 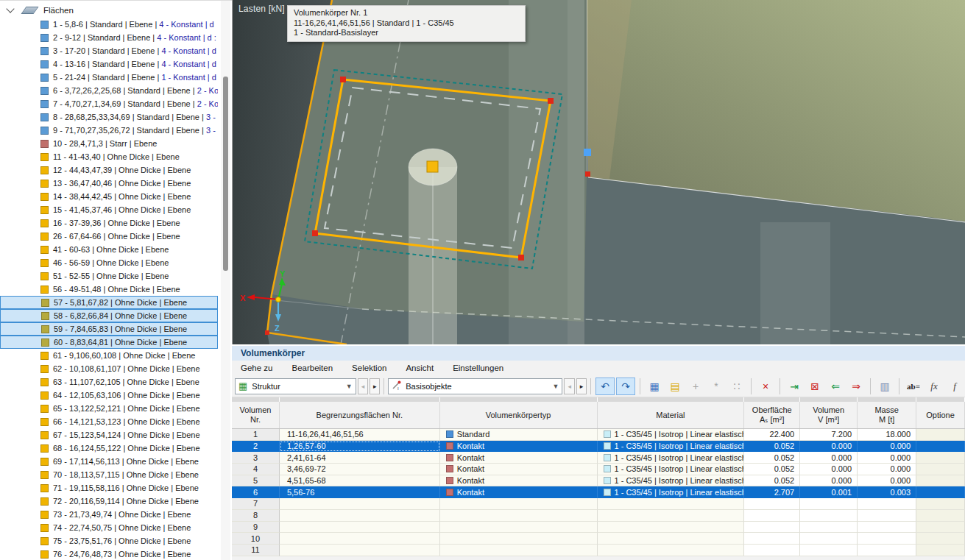 I want to click on insert-row-icon: +, so click(x=696, y=386).